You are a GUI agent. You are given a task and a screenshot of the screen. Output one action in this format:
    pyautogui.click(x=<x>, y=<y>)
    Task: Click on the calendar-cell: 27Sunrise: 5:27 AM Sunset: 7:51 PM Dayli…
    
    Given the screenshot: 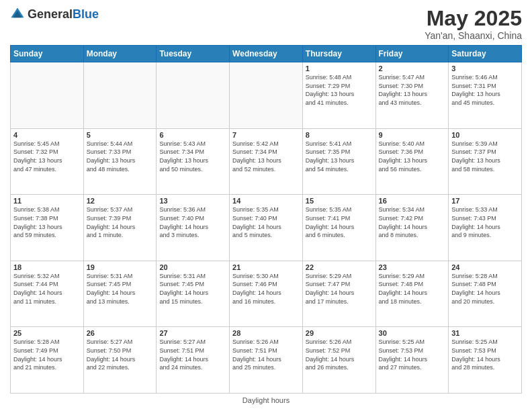 What is the action you would take?
    pyautogui.click(x=193, y=360)
    